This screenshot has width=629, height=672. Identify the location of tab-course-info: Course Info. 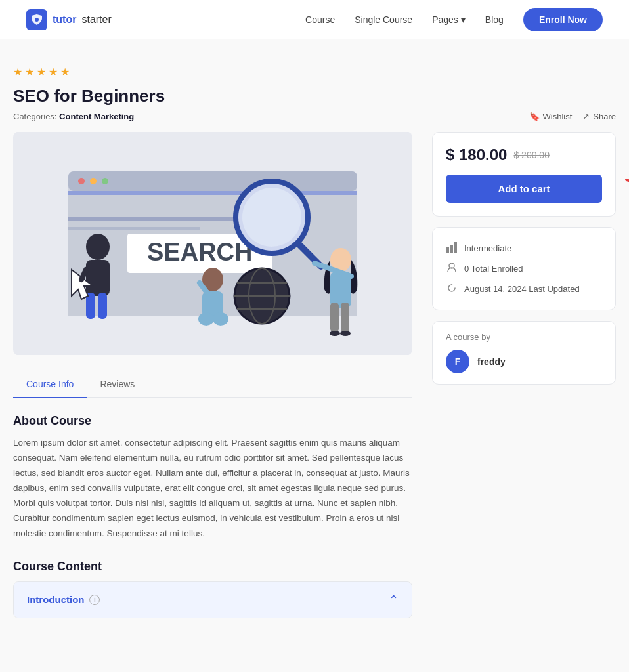
(50, 385).